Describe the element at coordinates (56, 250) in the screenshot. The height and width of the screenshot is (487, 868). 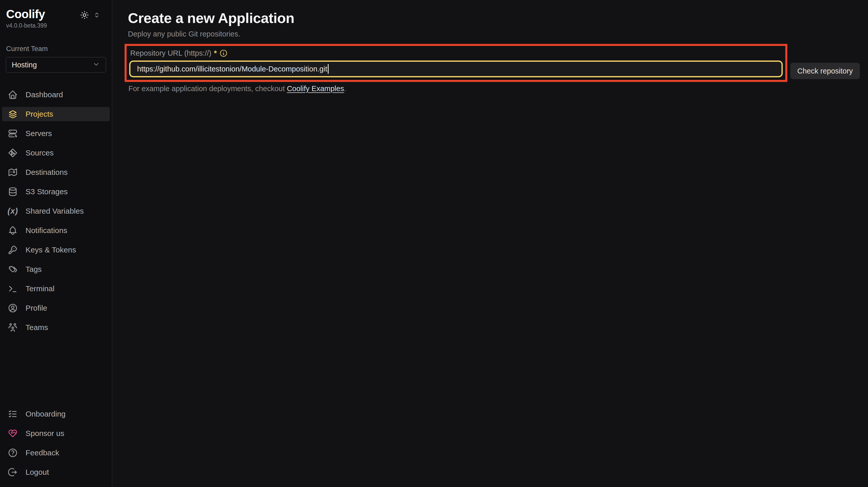
I see `sidebar-item-keys-tokens: Keys & Tokens` at that location.